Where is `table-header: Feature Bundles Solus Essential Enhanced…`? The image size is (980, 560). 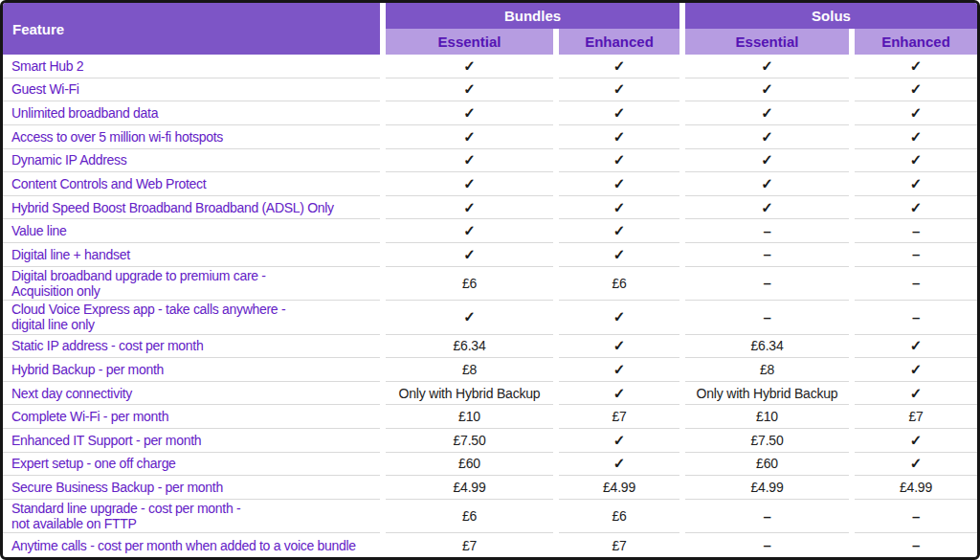 table-header: Feature Bundles Solus Essential Enhanced… is located at coordinates (490, 29).